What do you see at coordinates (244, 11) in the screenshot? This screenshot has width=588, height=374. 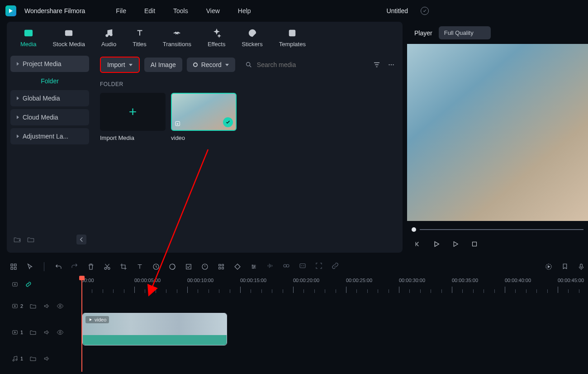 I see `menu-help: Help` at bounding box center [244, 11].